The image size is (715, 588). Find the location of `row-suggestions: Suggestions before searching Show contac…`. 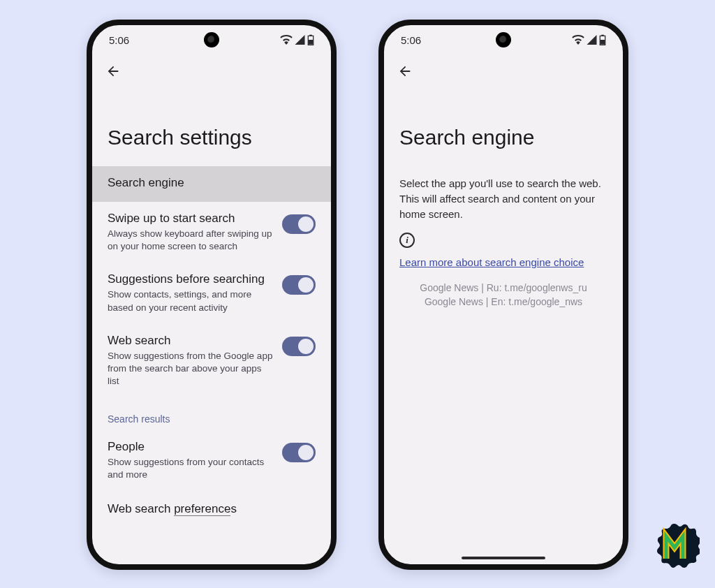

row-suggestions: Suggestions before searching Show contac… is located at coordinates (212, 293).